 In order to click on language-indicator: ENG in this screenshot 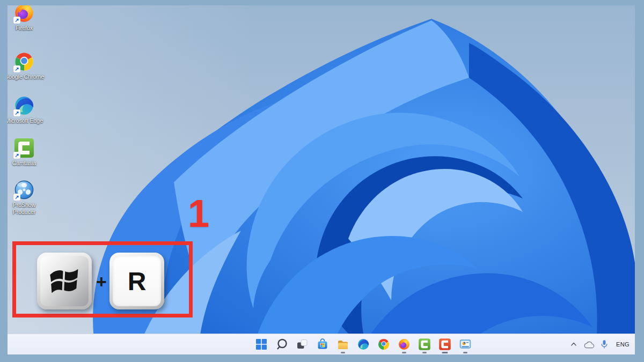, I will do `click(623, 344)`.